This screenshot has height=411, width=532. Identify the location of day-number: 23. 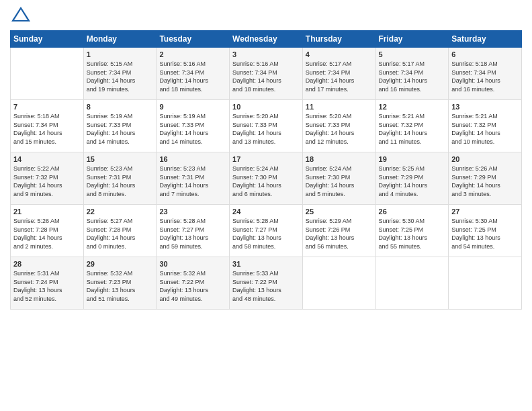
(193, 212).